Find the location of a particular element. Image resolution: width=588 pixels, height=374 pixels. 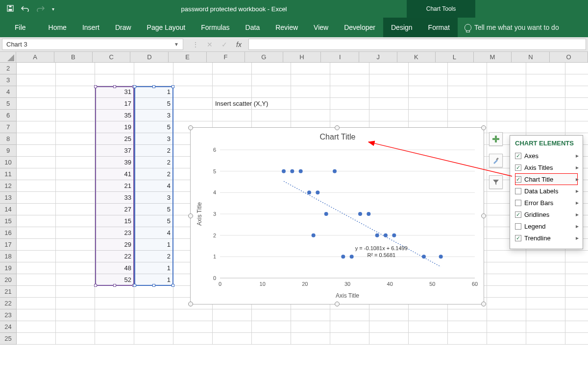

cell: 29 is located at coordinates (115, 245).